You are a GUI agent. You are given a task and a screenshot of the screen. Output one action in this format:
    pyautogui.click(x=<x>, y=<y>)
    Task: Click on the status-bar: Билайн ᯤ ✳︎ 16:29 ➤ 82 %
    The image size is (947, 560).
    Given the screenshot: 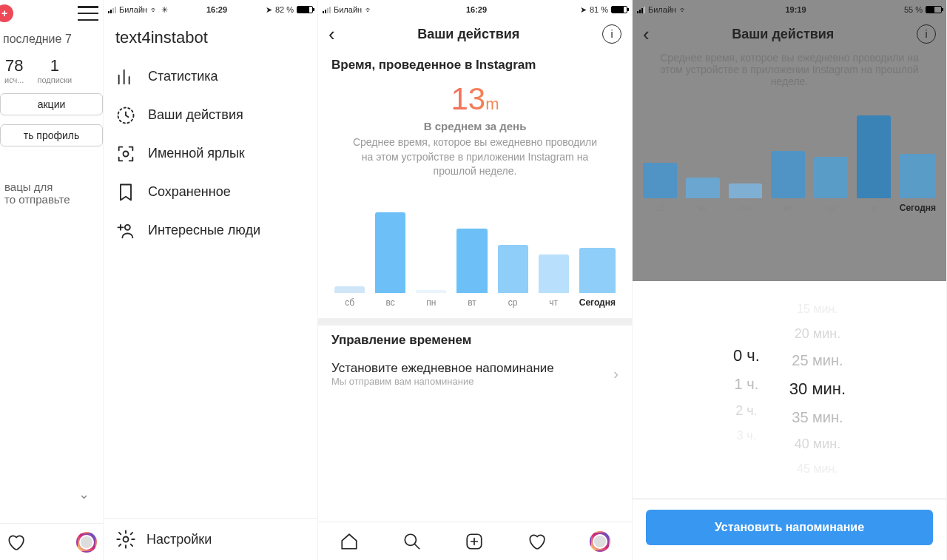 What is the action you would take?
    pyautogui.click(x=210, y=8)
    